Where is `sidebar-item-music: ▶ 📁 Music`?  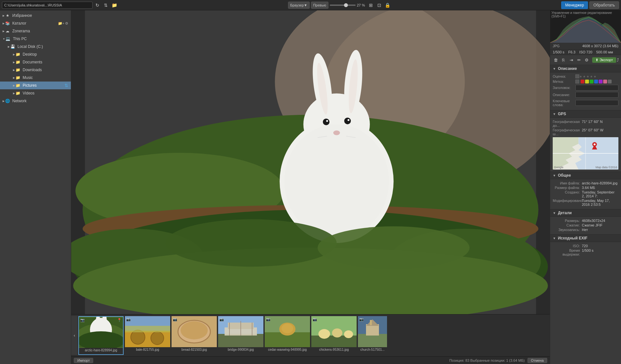 sidebar-item-music: ▶ 📁 Music is located at coordinates (36, 78).